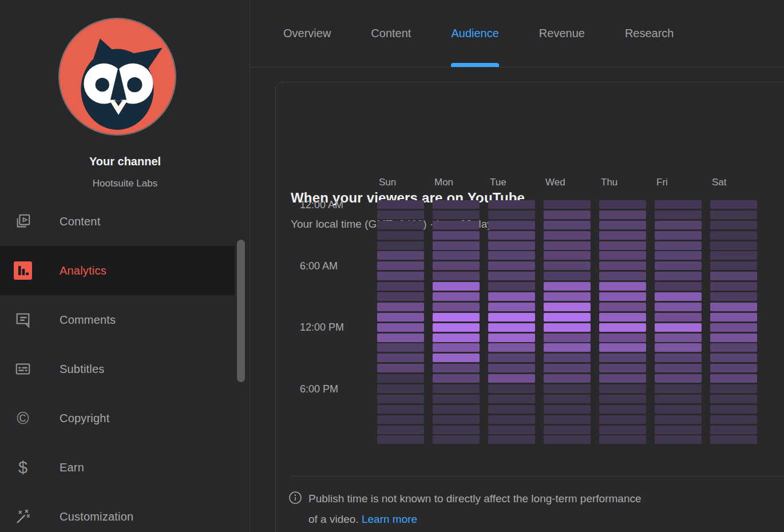  Describe the element at coordinates (241, 311) in the screenshot. I see `sidebar-scrollbar-thumb` at that location.